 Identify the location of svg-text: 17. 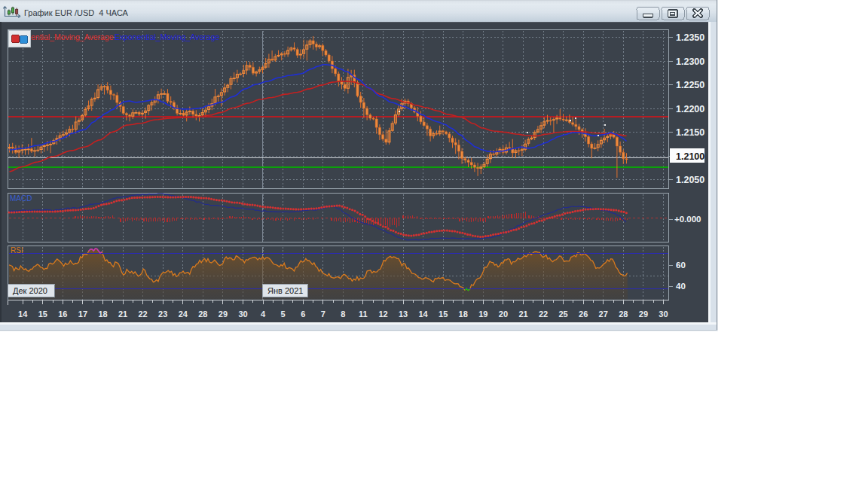
(83, 314).